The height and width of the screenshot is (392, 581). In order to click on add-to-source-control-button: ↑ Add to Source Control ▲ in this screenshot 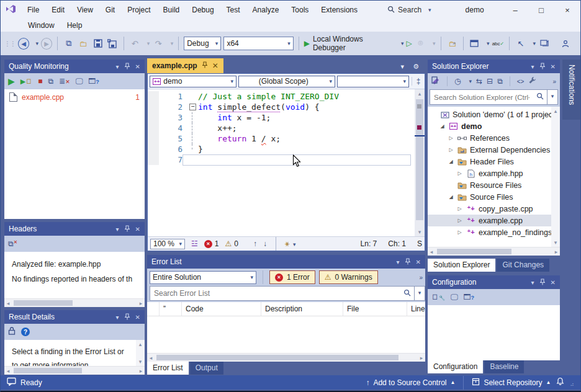, I will do `click(410, 383)`.